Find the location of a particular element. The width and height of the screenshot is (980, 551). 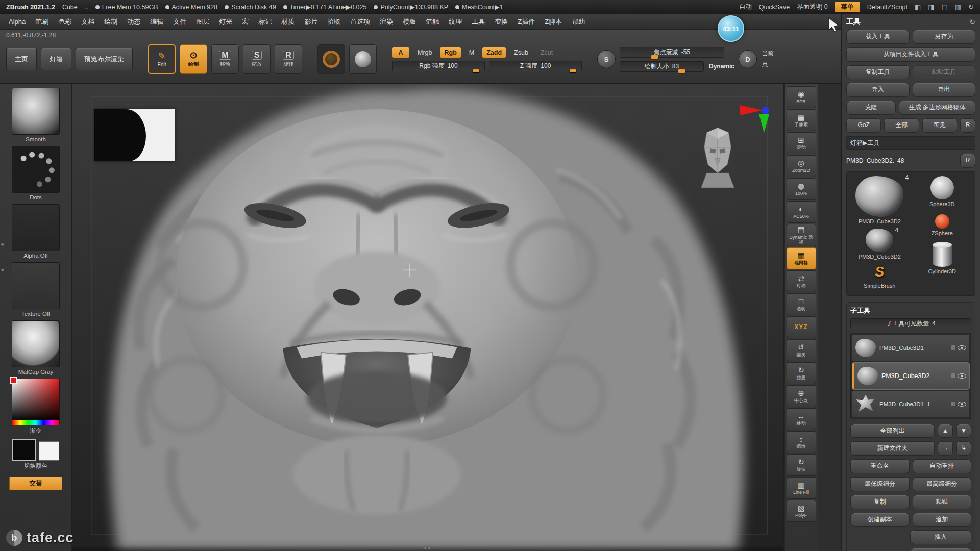

reload-ui-icon: ↻ is located at coordinates (971, 7).